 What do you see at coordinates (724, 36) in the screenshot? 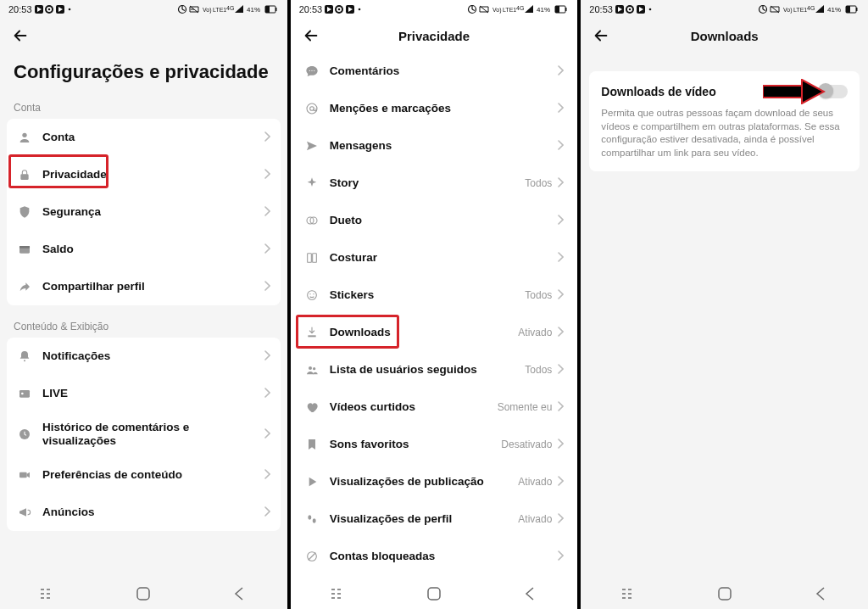
I see `header: Downloads` at bounding box center [724, 36].